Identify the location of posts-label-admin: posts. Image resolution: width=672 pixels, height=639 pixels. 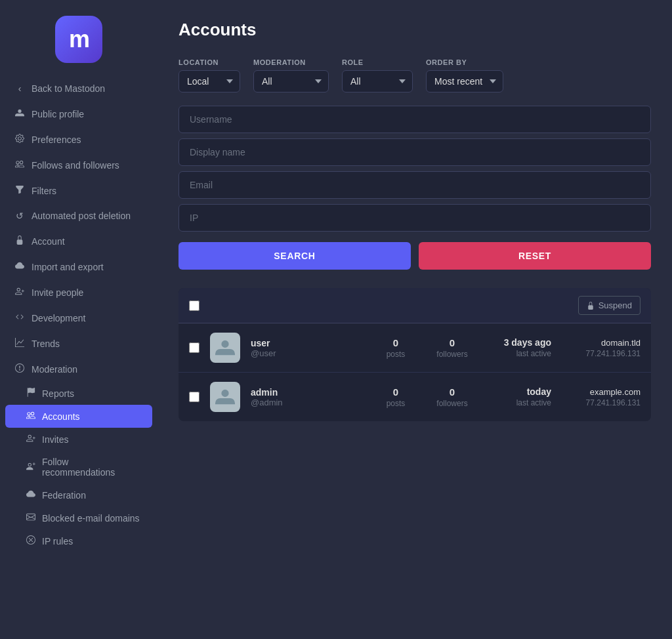
(396, 403).